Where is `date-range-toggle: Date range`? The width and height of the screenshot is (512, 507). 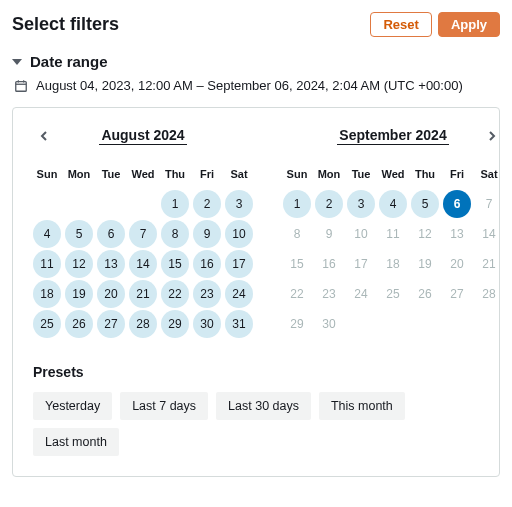
date-range-toggle: Date range is located at coordinates (256, 62).